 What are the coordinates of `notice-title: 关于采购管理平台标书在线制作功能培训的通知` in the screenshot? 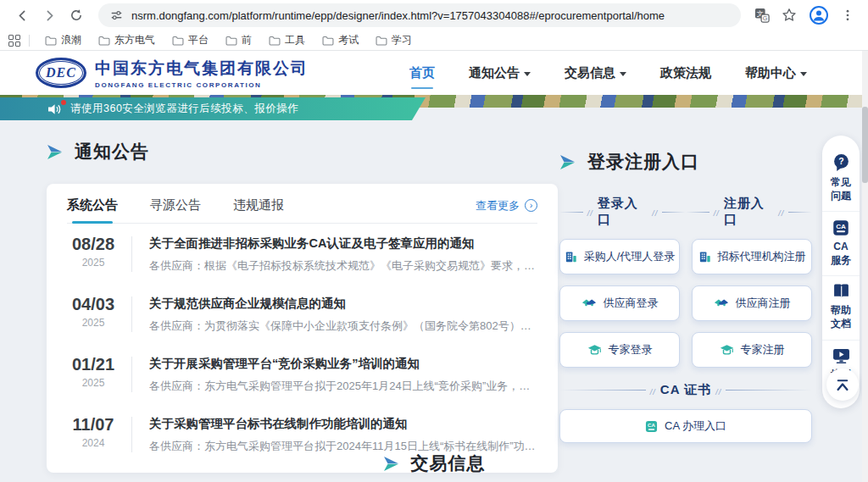 It's located at (343, 424).